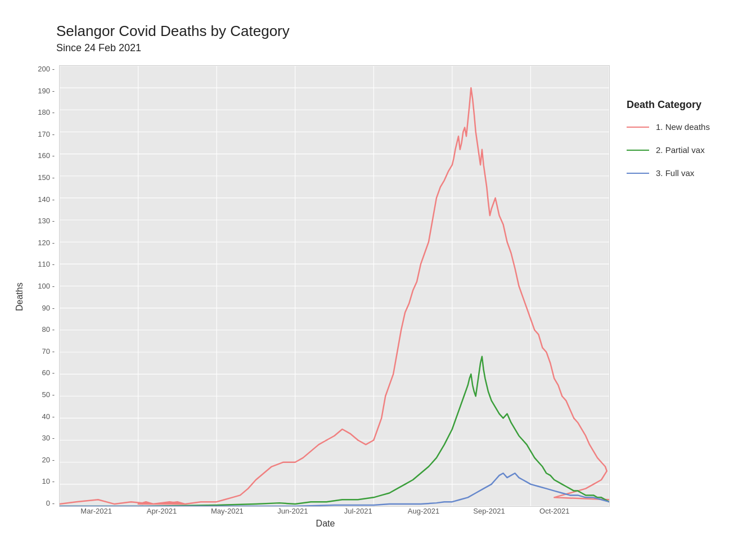  Describe the element at coordinates (325, 524) in the screenshot. I see `x-axis-label: Date` at that location.